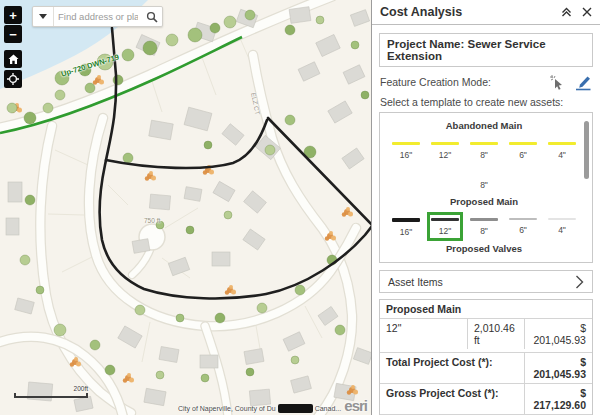 The image size is (600, 415). I want to click on template-row: 16"12"8"6"4", so click(484, 226).